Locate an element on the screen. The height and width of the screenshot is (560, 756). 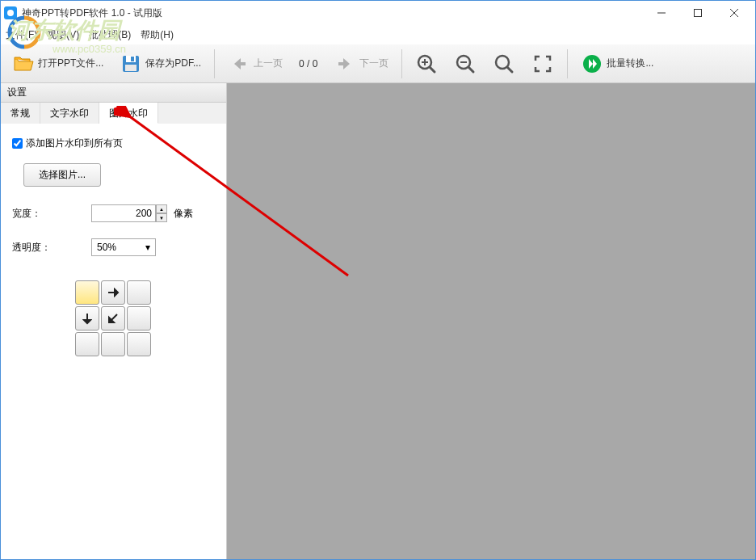
prev-page-label: 上一页 is located at coordinates (268, 63).